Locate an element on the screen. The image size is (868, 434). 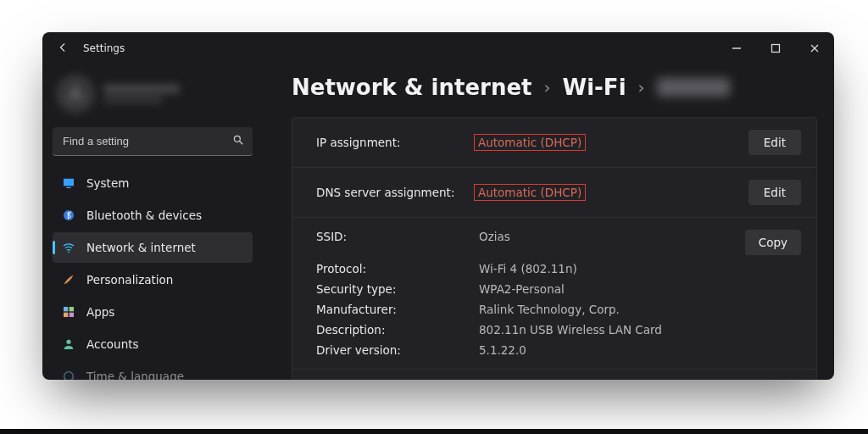
edit-dns-button: Edit is located at coordinates (775, 192).